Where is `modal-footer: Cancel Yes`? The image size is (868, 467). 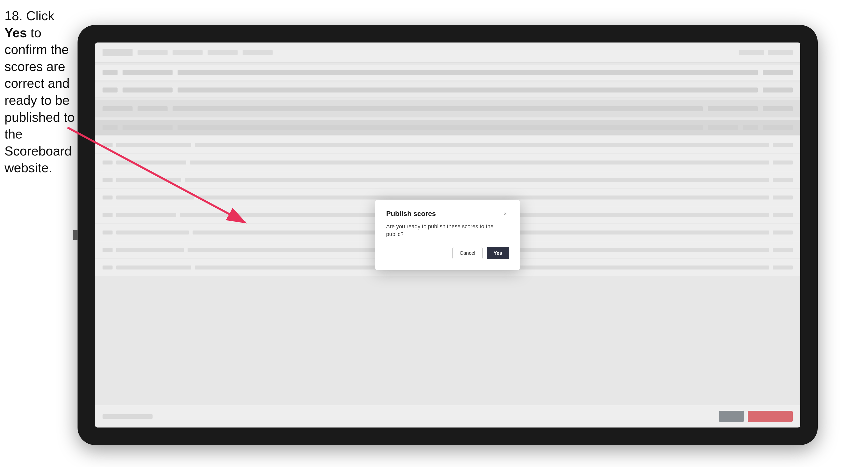
modal-footer: Cancel Yes is located at coordinates (447, 253).